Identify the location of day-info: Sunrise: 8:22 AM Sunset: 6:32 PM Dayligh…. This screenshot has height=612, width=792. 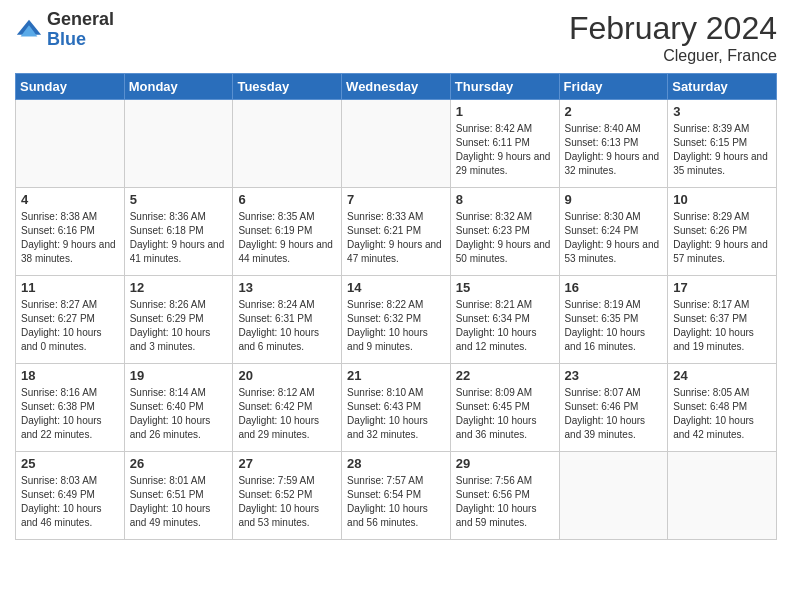
(396, 326).